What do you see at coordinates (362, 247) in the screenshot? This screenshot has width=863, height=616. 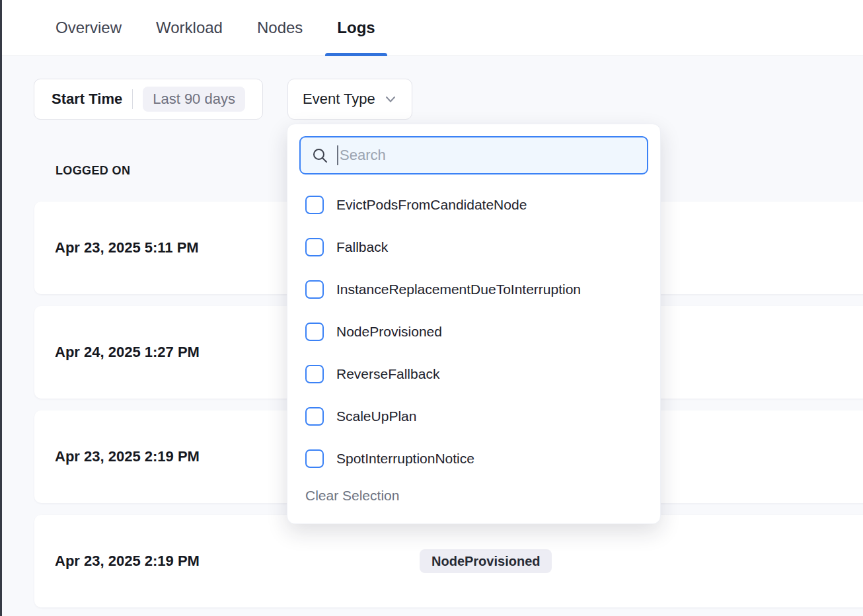 I see `option-label: Fallback` at bounding box center [362, 247].